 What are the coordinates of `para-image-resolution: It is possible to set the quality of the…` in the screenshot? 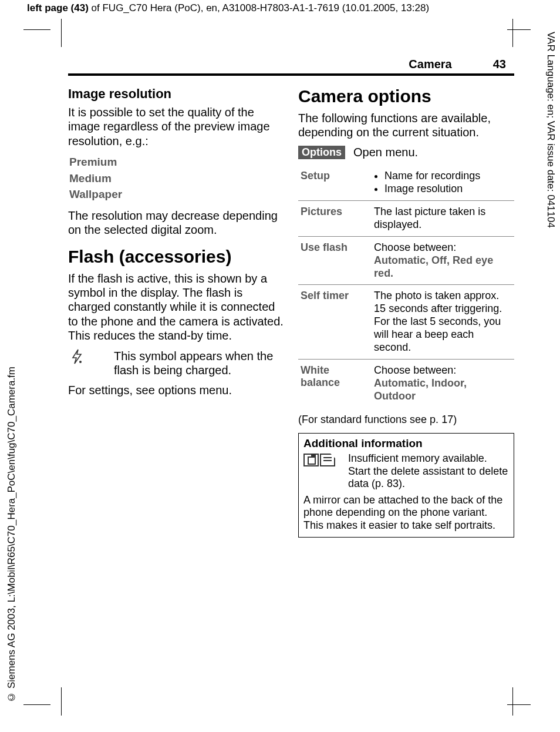 It's located at (176, 127).